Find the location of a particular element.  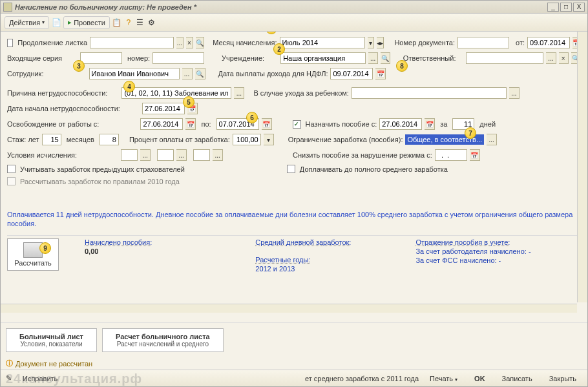

cond2-sel: ... is located at coordinates (182, 155).